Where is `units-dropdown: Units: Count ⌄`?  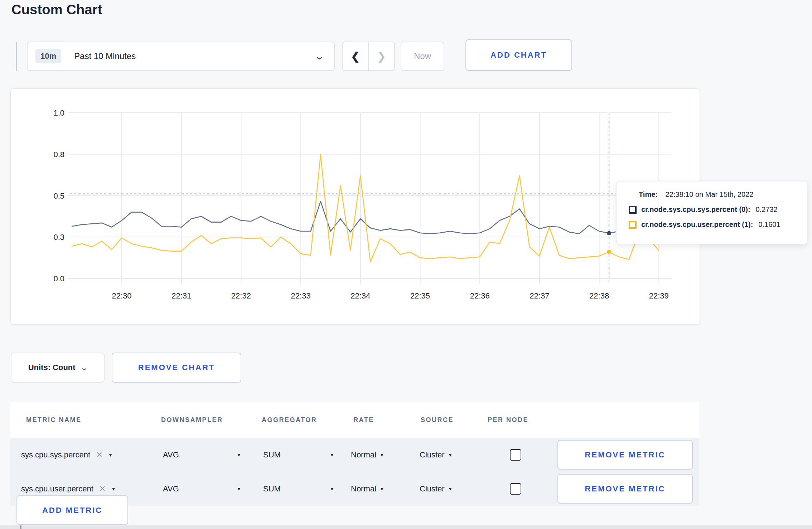
units-dropdown: Units: Count ⌄ is located at coordinates (58, 368).